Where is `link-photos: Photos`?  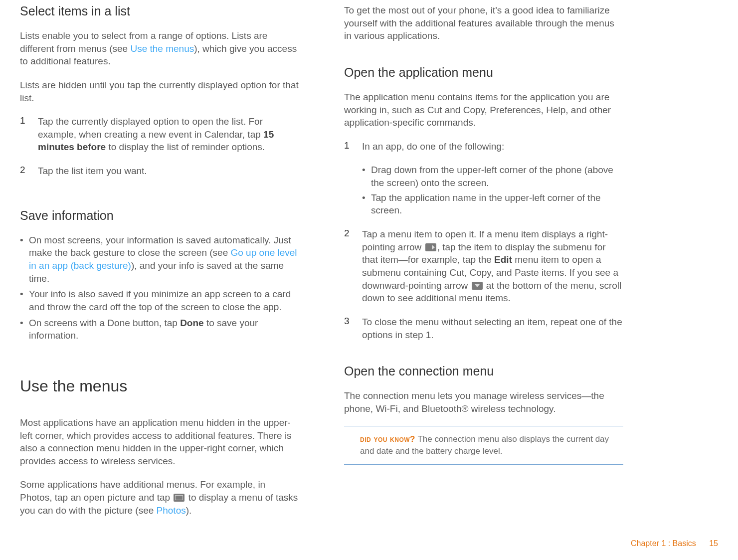
link-photos: Photos is located at coordinates (172, 511).